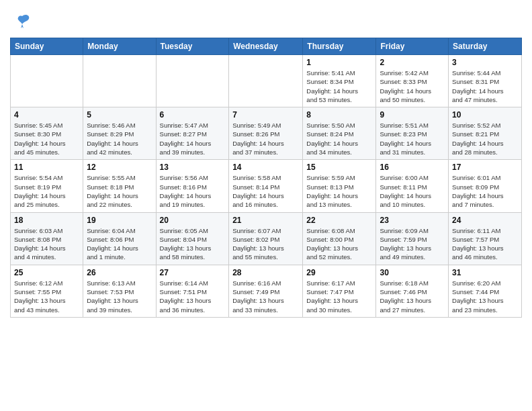  What do you see at coordinates (485, 62) in the screenshot?
I see `day-number: 3` at bounding box center [485, 62].